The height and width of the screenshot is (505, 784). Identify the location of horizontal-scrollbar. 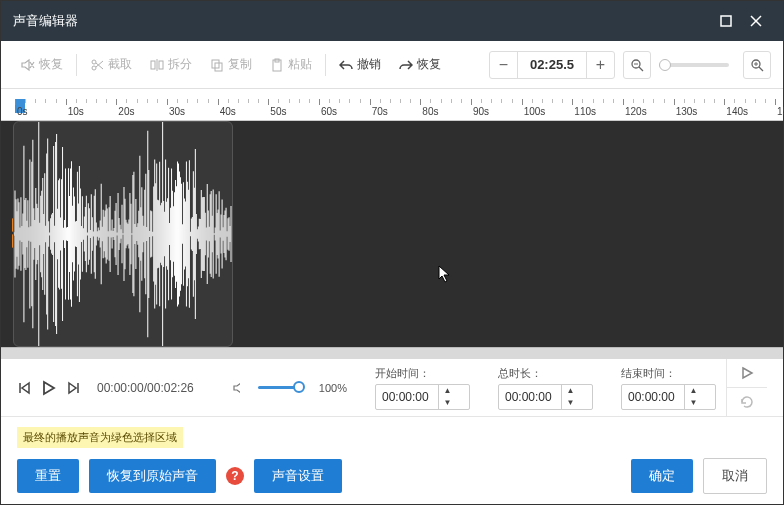
(392, 353).